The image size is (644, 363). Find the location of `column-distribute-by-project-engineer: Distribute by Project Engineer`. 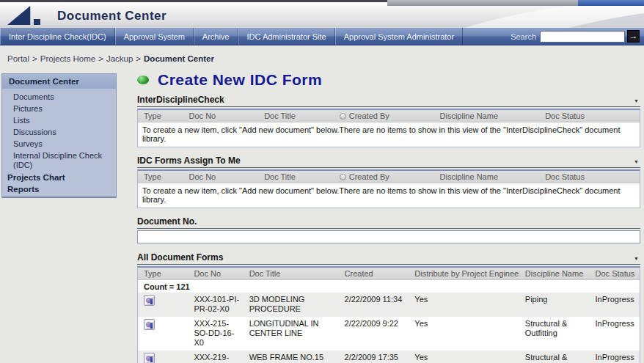

column-distribute-by-project-engineer: Distribute by Project Engineer is located at coordinates (464, 274).